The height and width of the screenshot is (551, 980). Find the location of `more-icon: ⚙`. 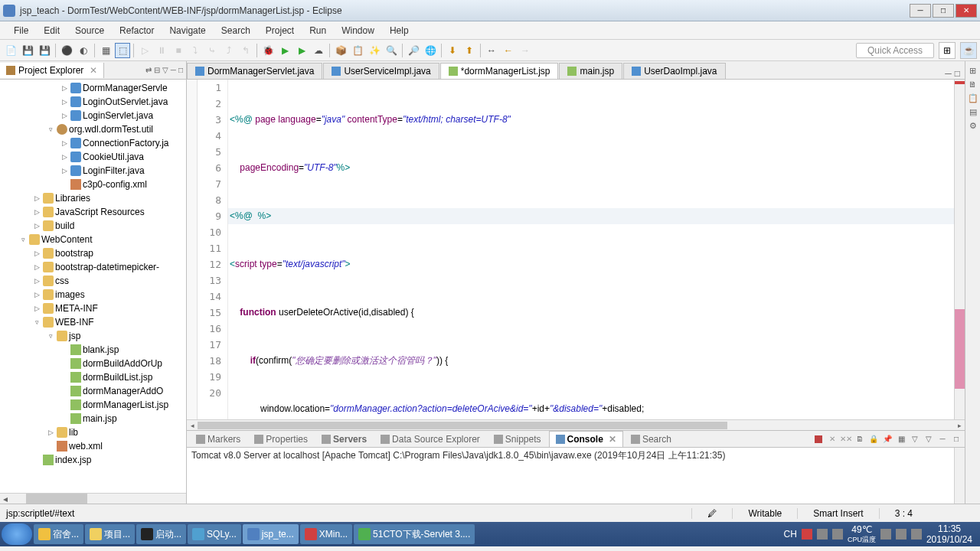

more-icon: ⚙ is located at coordinates (973, 126).